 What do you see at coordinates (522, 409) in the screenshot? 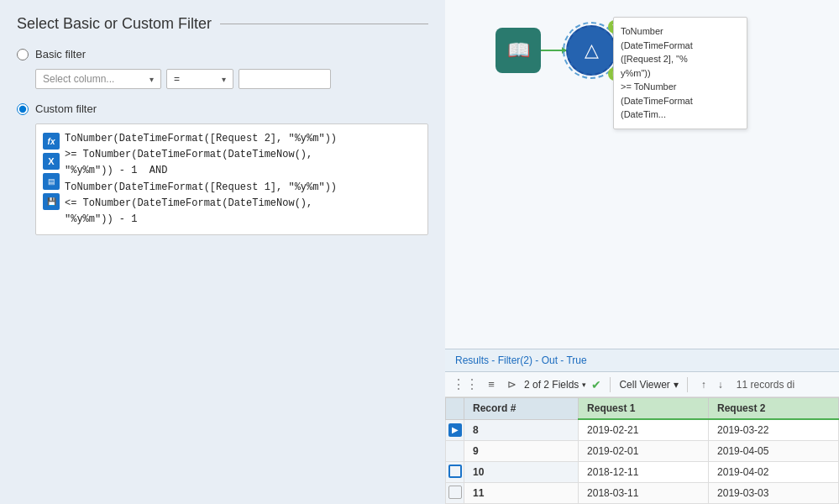
I see `col-record: Record #` at bounding box center [522, 409].